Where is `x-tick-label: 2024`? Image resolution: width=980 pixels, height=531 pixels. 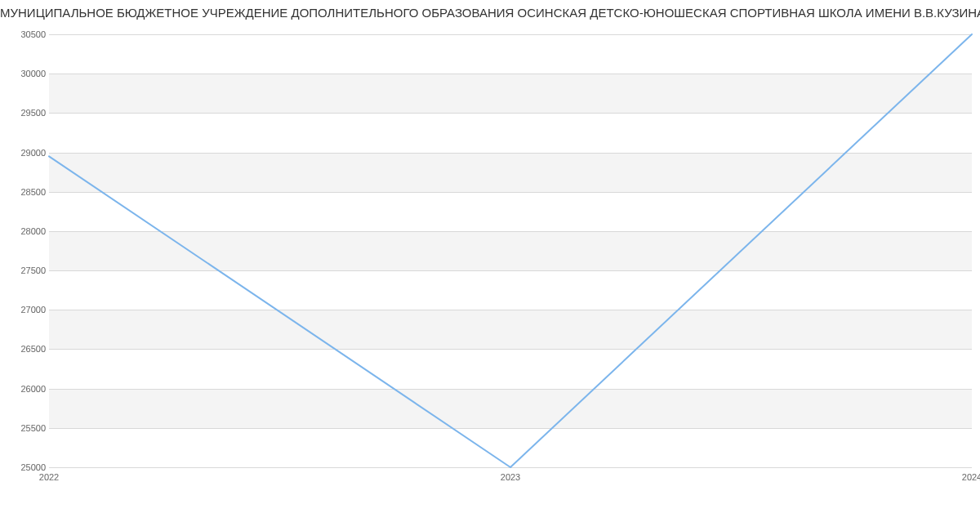
x-tick-label: 2024 is located at coordinates (971, 477).